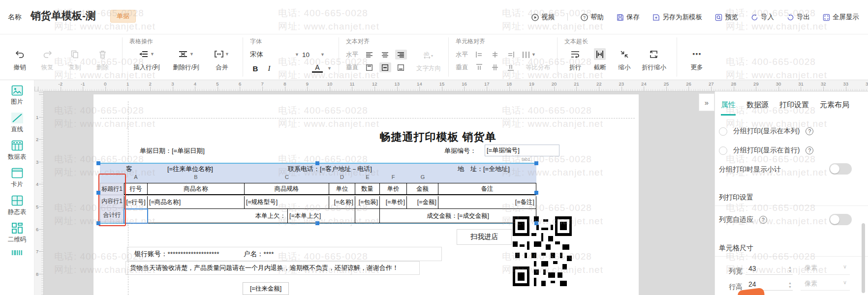  I want to click on field-cell: [=金额], so click(423, 203).